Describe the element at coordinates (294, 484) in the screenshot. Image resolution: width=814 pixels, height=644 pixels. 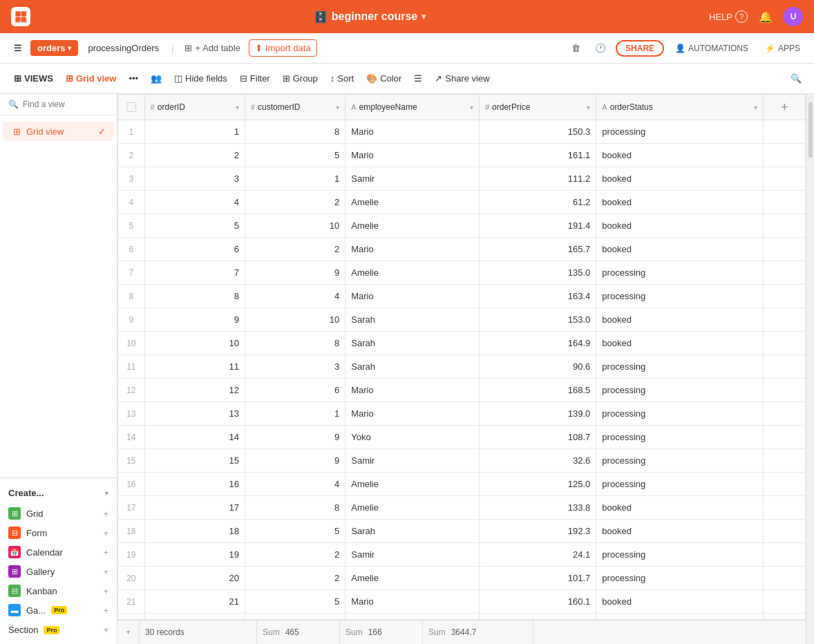
I see `cell-customerid-16: 4` at that location.